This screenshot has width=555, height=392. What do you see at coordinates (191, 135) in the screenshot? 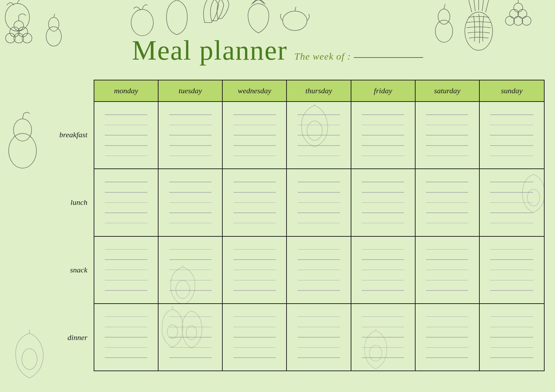
I see `breakfast-tuesday` at bounding box center [191, 135].